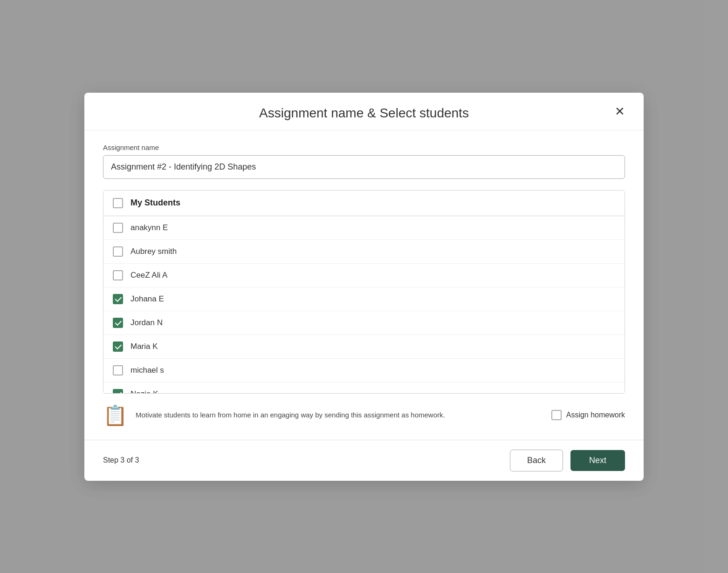 This screenshot has height=573, width=728. What do you see at coordinates (364, 147) in the screenshot?
I see `assignment-name-label: Assignment name` at bounding box center [364, 147].